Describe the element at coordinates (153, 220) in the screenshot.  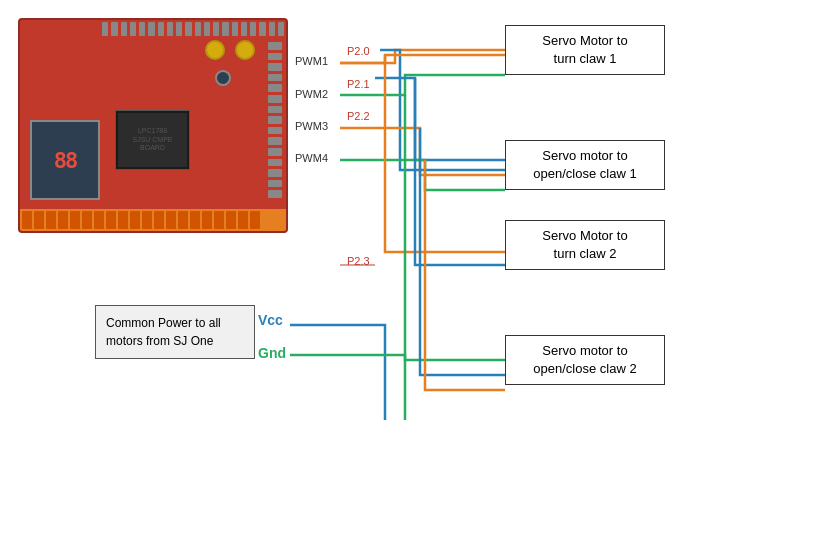
I see `pcb-bottom-connector` at that location.